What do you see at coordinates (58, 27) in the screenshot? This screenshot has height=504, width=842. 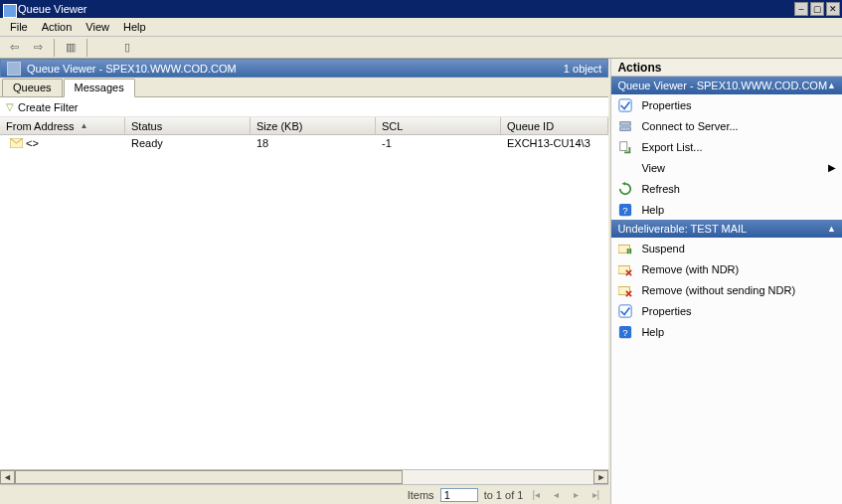 I see `menu-action-label: Action` at bounding box center [58, 27].